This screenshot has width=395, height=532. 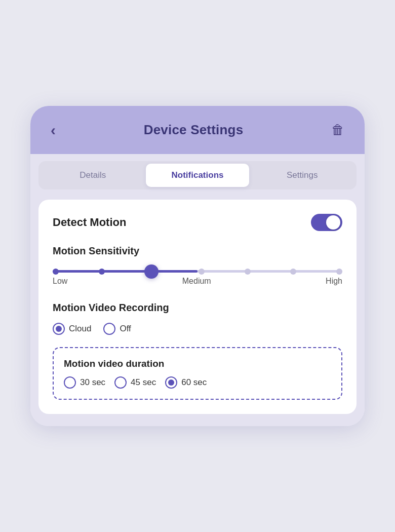 What do you see at coordinates (93, 175) in the screenshot?
I see `tab-details: Details` at bounding box center [93, 175].